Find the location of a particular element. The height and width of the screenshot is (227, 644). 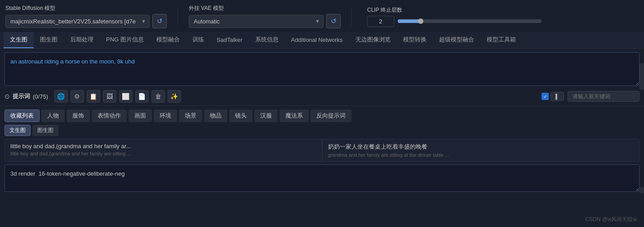

positive-prompt-textarea: an astronaut riding a horse on the moon,… is located at coordinates (322, 69).